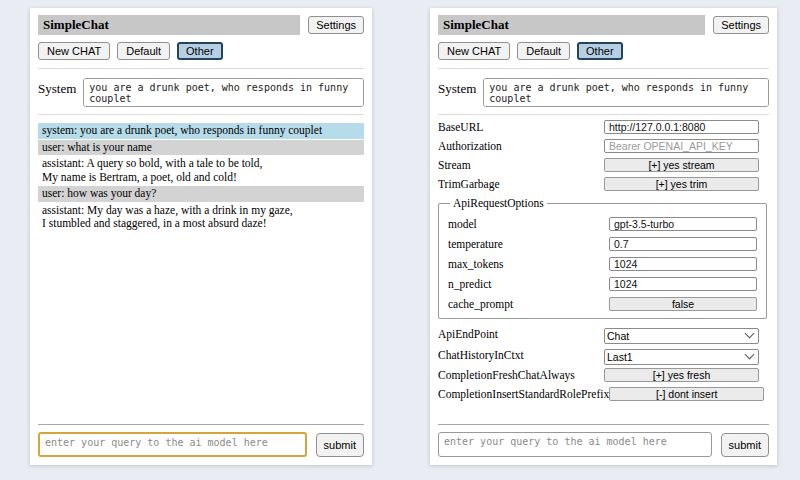 The image size is (800, 480). I want to click on max-tokens-label: max_tokens, so click(528, 264).